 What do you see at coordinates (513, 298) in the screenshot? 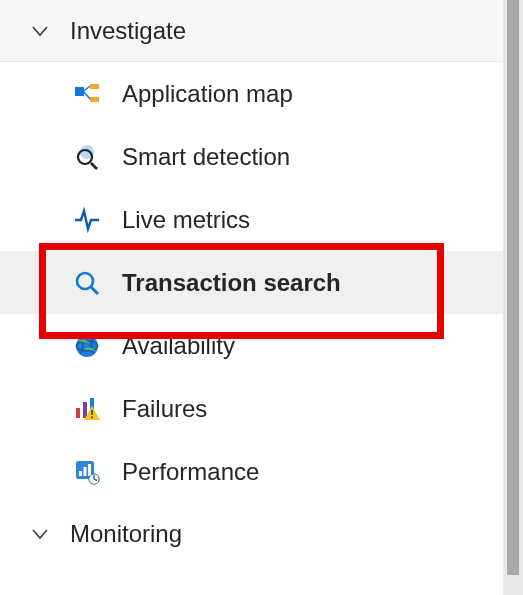
I see `vertical-scrollbar` at bounding box center [513, 298].